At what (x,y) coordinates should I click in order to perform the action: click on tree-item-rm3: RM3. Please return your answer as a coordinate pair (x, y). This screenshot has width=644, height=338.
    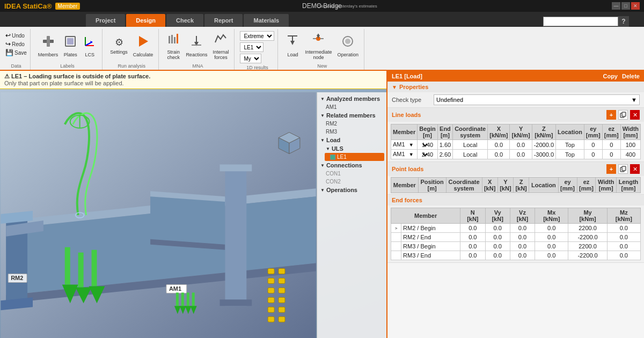
    Looking at the image, I should click on (352, 132).